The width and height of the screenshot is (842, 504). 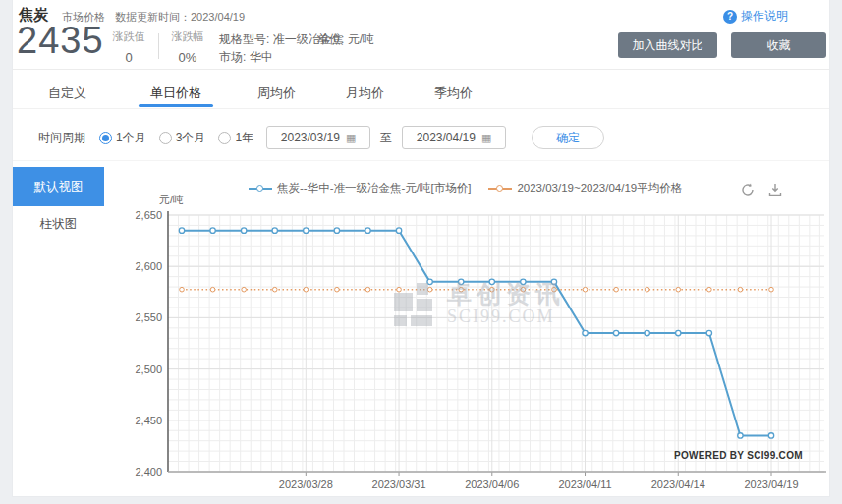 I want to click on svg-text: 2,650, so click(x=148, y=215).